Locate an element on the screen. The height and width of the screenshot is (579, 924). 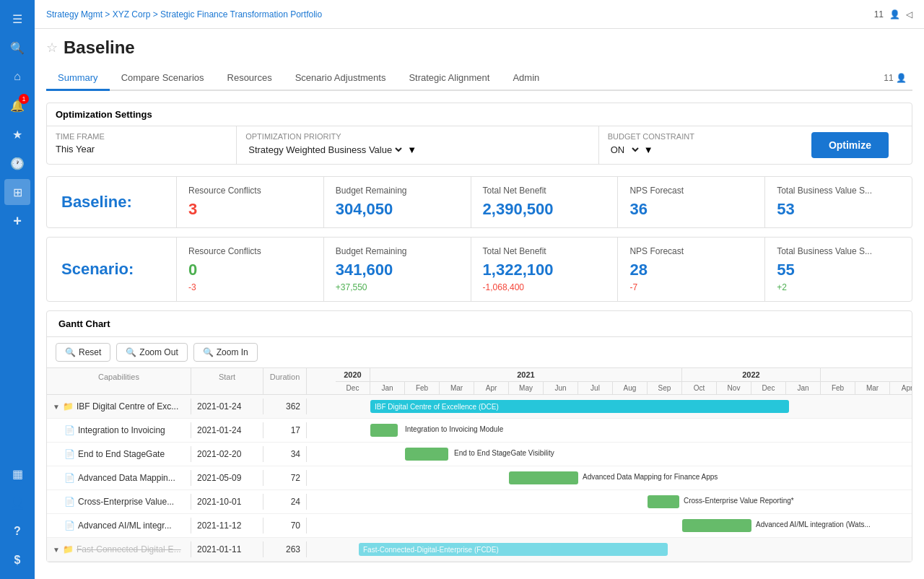
search-icon: 🔍 is located at coordinates (17, 48).